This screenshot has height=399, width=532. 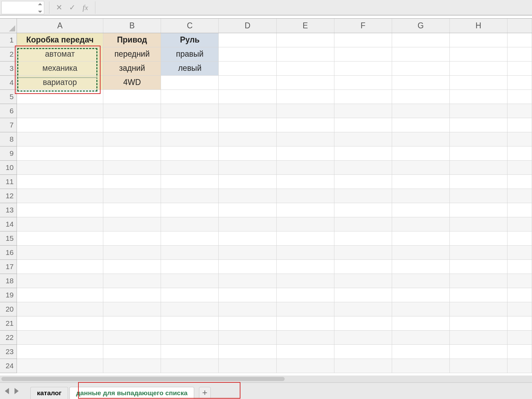 What do you see at coordinates (8, 281) in the screenshot?
I see `row-header: 18` at bounding box center [8, 281].